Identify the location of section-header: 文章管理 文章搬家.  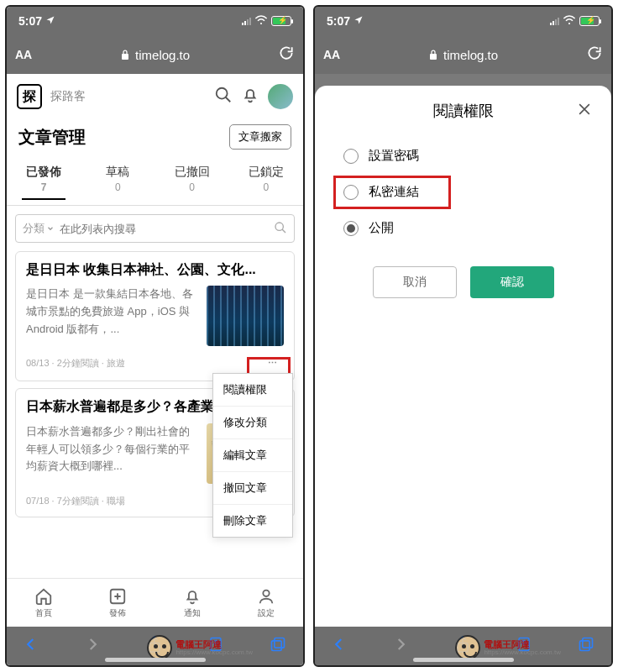
(154, 139).